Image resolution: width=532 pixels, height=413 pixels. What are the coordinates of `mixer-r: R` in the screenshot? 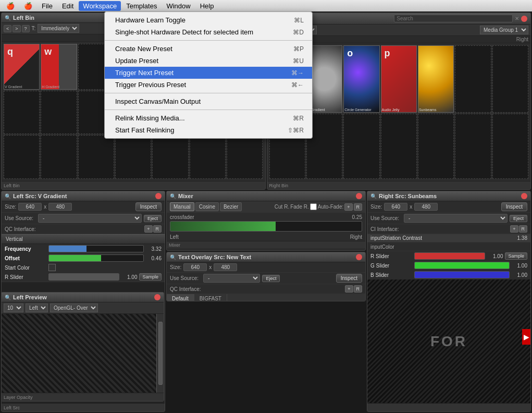 It's located at (358, 207).